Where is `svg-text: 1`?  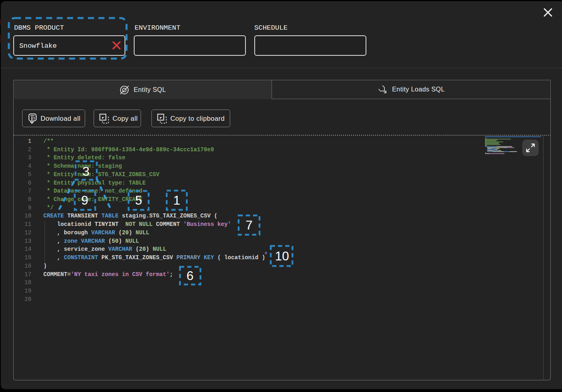
svg-text: 1 is located at coordinates (177, 200).